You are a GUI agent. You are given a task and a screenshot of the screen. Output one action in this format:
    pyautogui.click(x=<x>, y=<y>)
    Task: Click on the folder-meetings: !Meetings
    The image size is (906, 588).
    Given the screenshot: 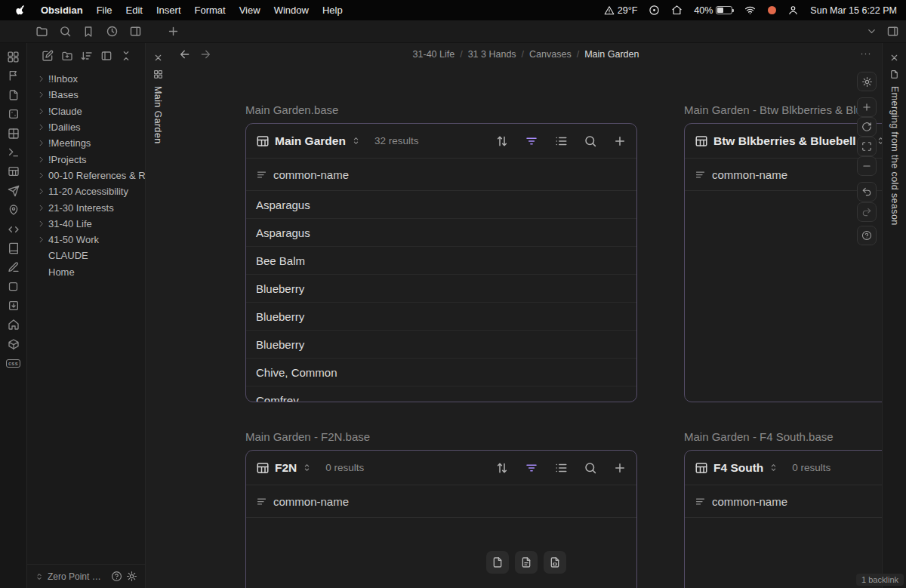 What is the action you would take?
    pyautogui.click(x=86, y=143)
    